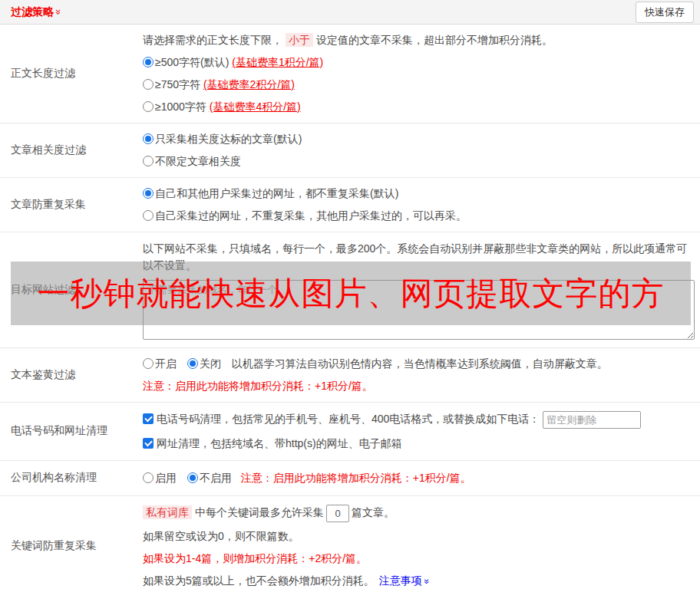  Describe the element at coordinates (71, 290) in the screenshot. I see `row-label: 目标网站过滤` at that location.